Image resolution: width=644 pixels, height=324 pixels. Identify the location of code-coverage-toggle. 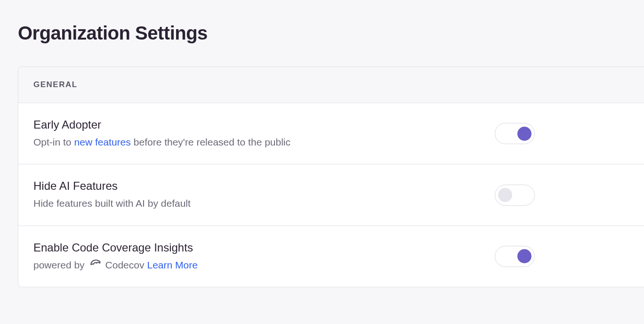
(515, 256).